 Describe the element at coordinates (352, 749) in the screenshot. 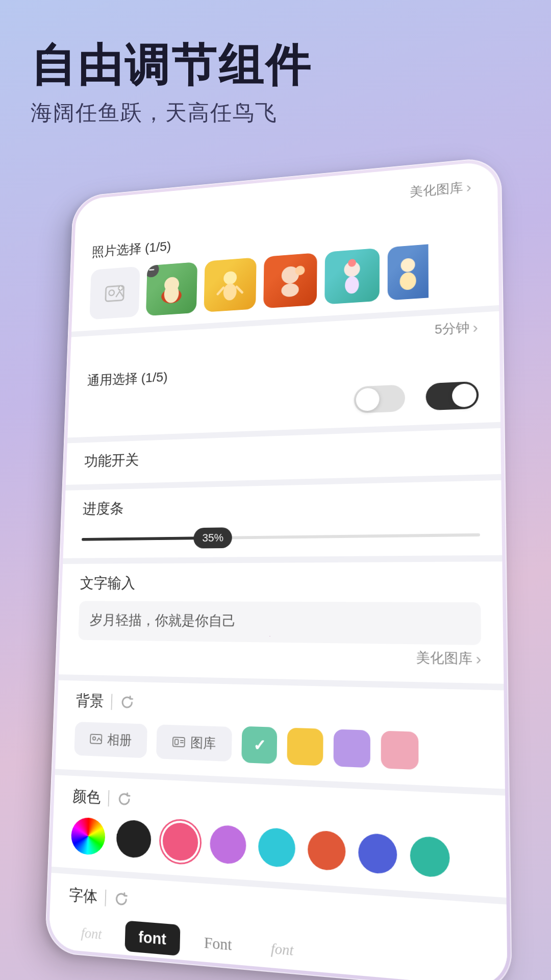

I see `swatch-purple` at that location.